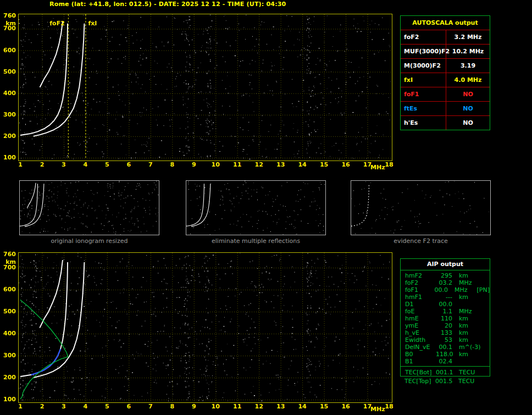  What do you see at coordinates (42, 165) in the screenshot?
I see `x-axis-tick-label: 2` at bounding box center [42, 165].